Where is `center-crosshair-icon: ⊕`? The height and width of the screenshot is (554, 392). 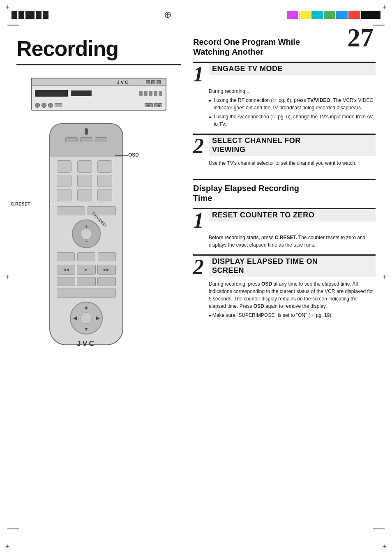 center-crosshair-icon: ⊕ is located at coordinates (168, 15).